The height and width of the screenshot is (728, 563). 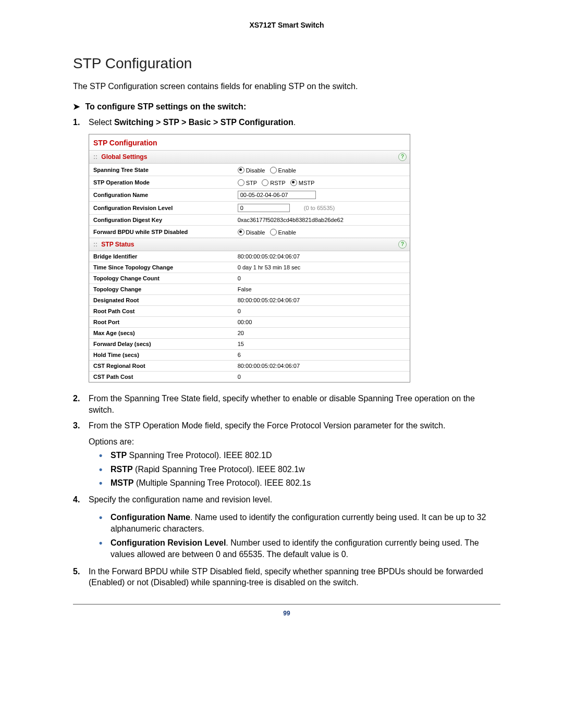 I want to click on count-v: 0, so click(x=322, y=278).